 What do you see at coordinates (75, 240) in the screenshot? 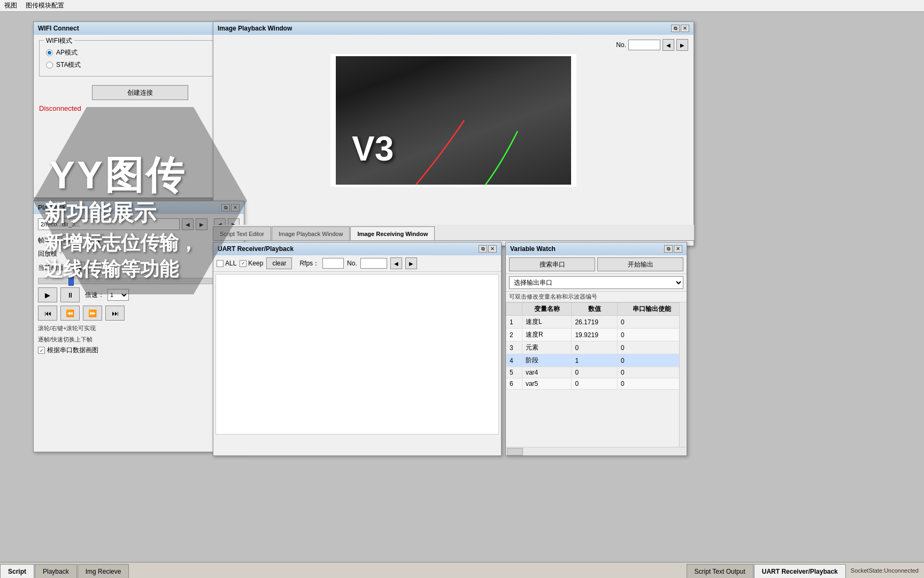
I see `fps-input` at bounding box center [75, 240].